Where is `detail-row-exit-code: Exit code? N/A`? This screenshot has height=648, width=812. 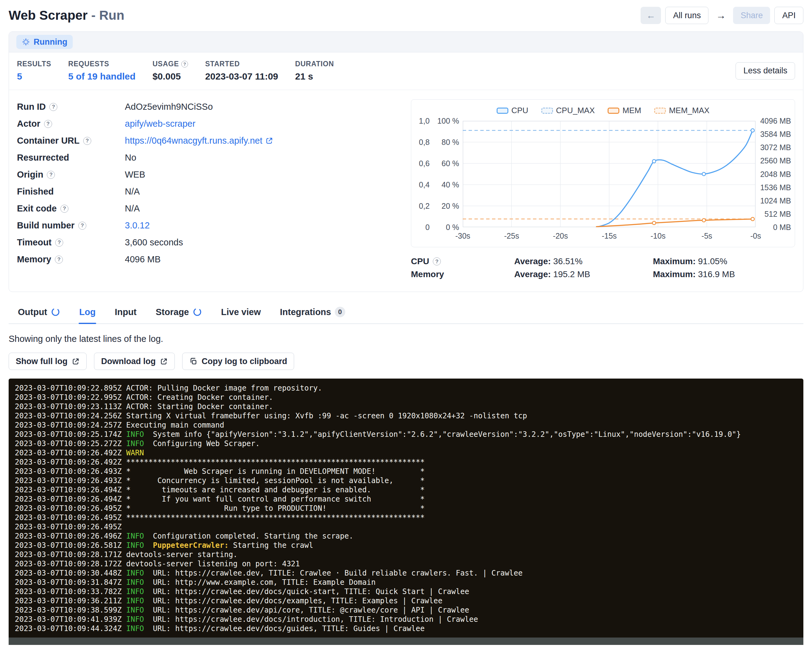
detail-row-exit-code: Exit code? N/A is located at coordinates (208, 212).